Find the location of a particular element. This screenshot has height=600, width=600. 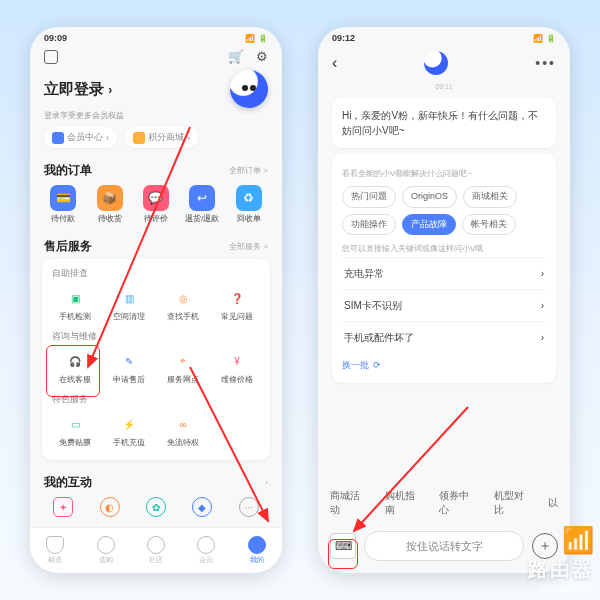

hs-coupon: 领券中心 is located at coordinates (458, 503).